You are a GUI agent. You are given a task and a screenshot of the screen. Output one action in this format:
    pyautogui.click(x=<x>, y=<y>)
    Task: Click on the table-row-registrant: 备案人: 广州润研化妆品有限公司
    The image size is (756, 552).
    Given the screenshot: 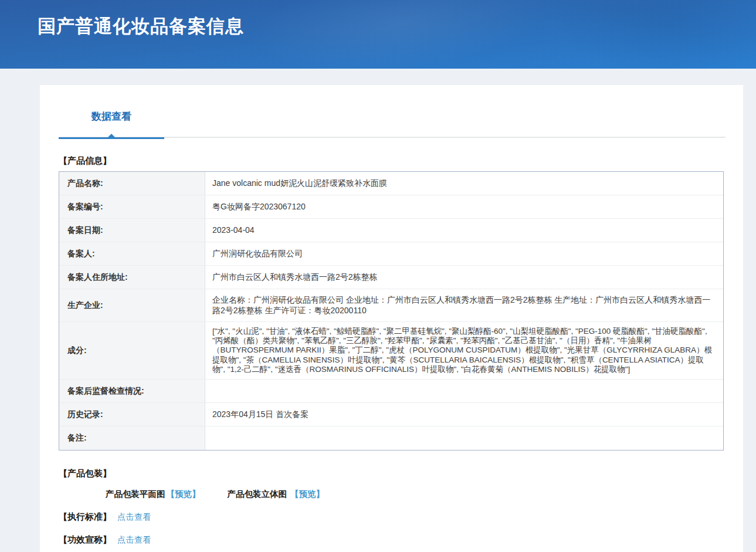 What is the action you would take?
    pyautogui.click(x=391, y=254)
    